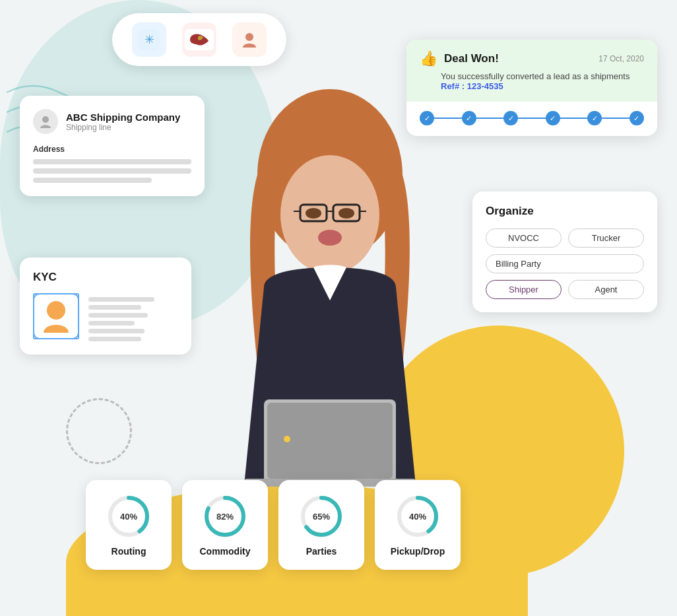 This screenshot has width=677, height=616. What do you see at coordinates (565, 252) in the screenshot?
I see `organize-card: Organize NVOCC Trucker Billing Party Shi…` at bounding box center [565, 252].